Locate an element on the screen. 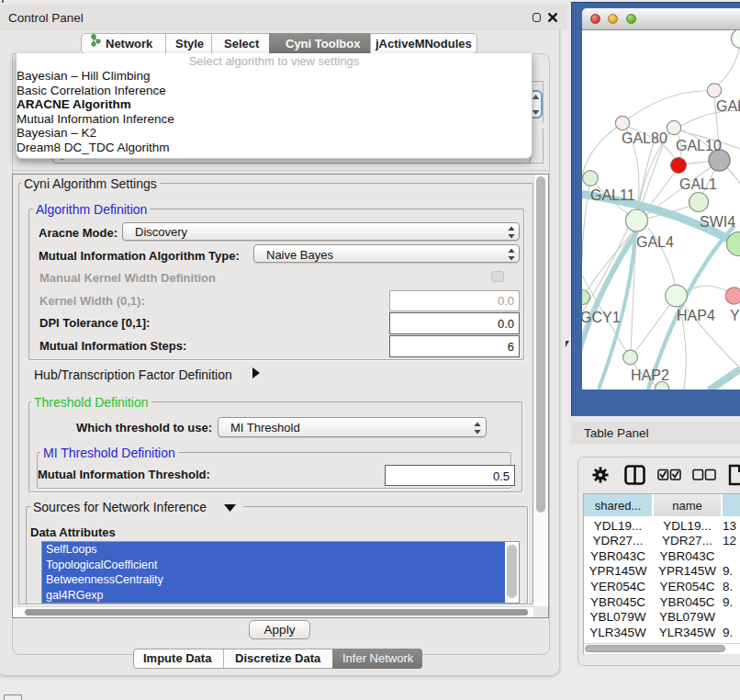 Image resolution: width=740 pixels, height=700 pixels. svg-text: SWI4 is located at coordinates (718, 222).